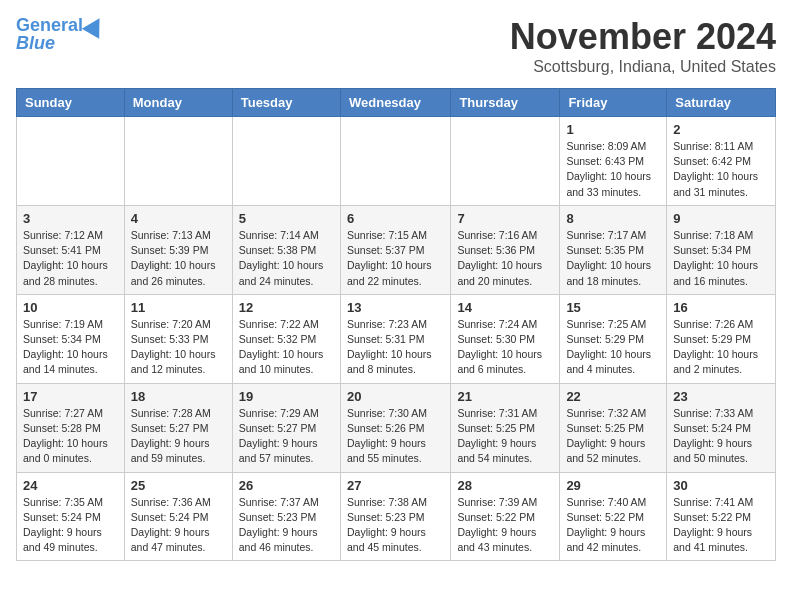 The image size is (792, 612). I want to click on calendar-day-cell: 5Sunrise: 7:14 AMSunset: 5:38 PMDaylight…, so click(286, 250).